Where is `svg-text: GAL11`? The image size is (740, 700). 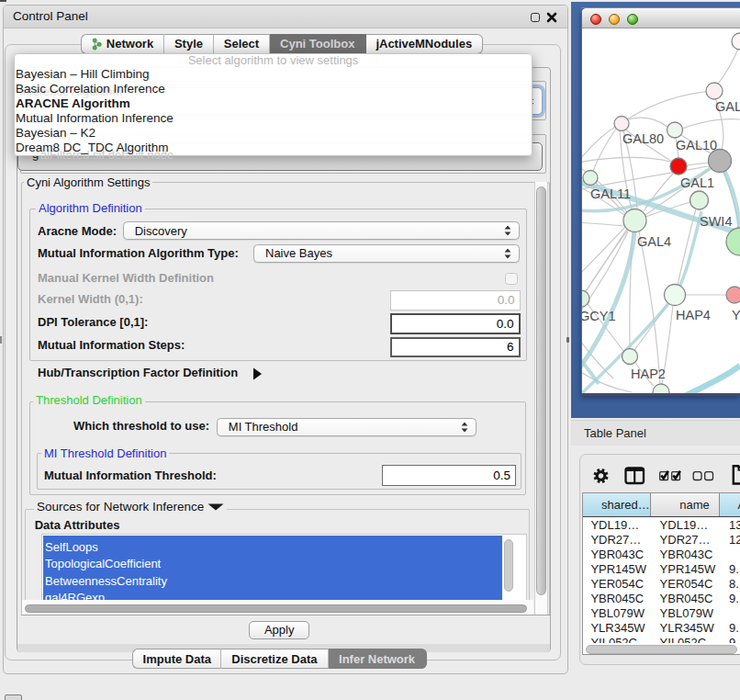
svg-text: GAL11 is located at coordinates (611, 194).